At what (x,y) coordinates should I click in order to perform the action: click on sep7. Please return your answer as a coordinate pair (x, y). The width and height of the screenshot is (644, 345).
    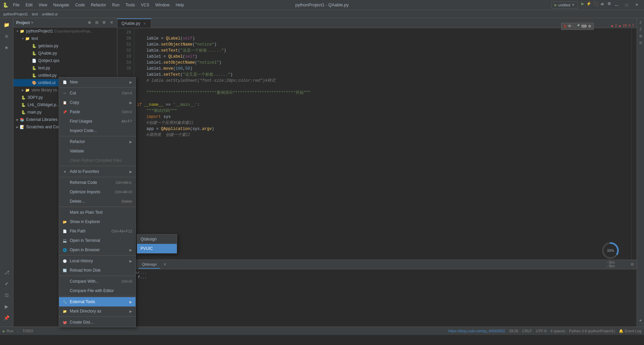
    Looking at the image, I should click on (97, 276).